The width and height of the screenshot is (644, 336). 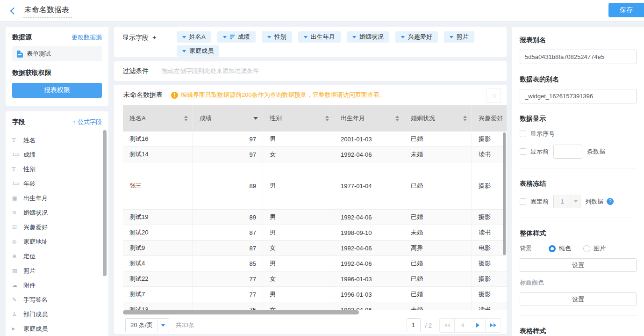 I want to click on table-row: 测试1989男1992-04-06已婚摄影, so click(x=315, y=217).